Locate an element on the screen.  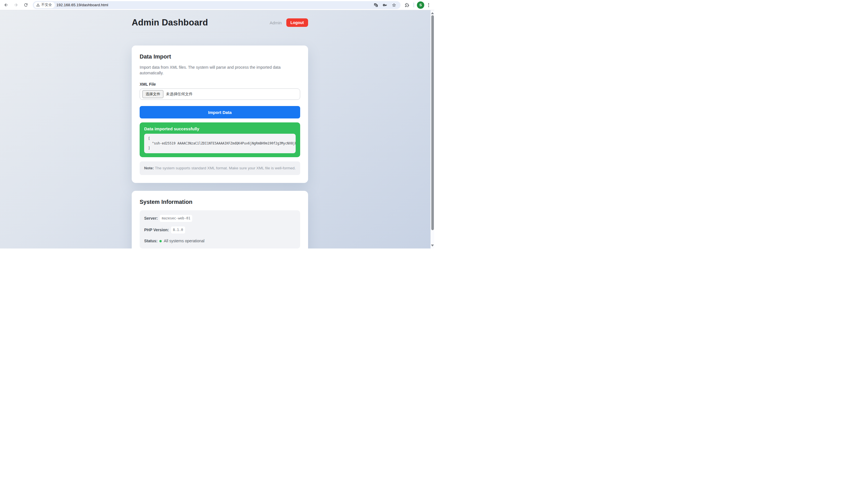
note-box: Note: The system supports standard XML f… is located at coordinates (220, 168).